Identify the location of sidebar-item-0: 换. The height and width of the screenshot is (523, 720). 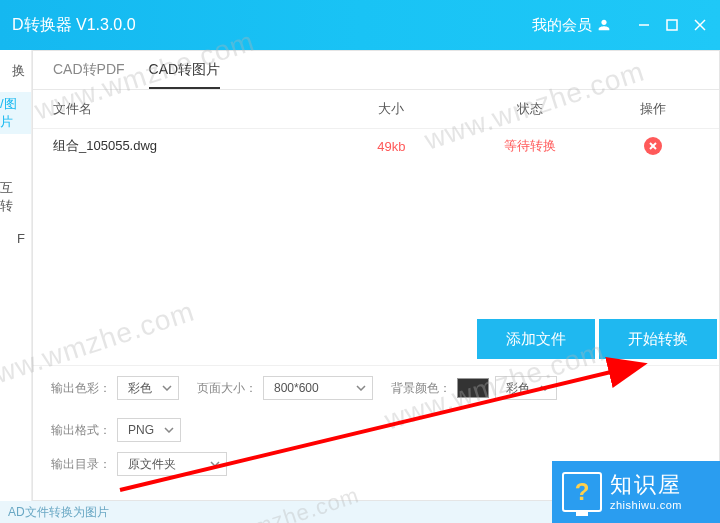
(16, 71).